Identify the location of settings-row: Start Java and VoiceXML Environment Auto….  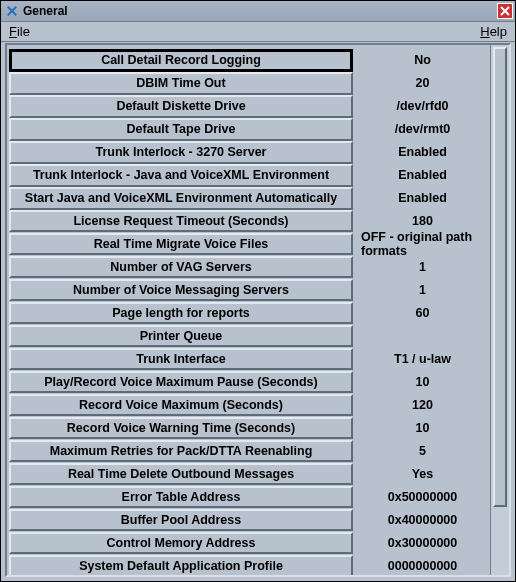
(248, 198).